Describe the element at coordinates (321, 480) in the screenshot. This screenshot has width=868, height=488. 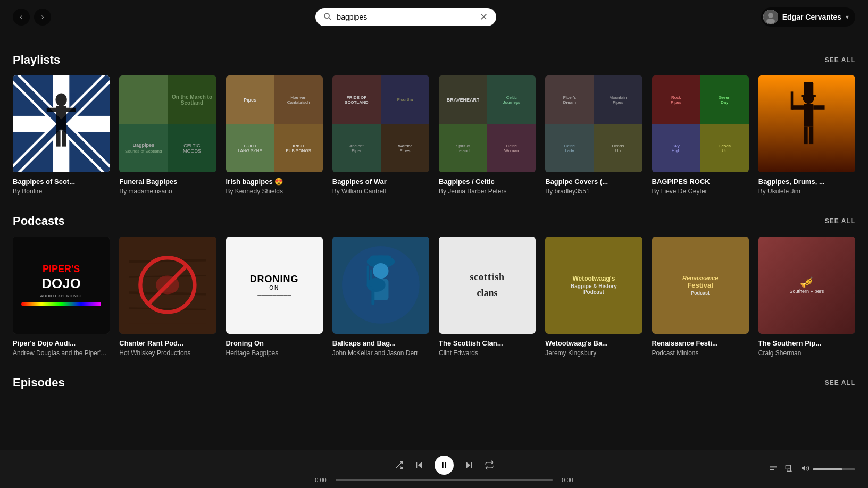
I see `current-time: 0:00` at that location.